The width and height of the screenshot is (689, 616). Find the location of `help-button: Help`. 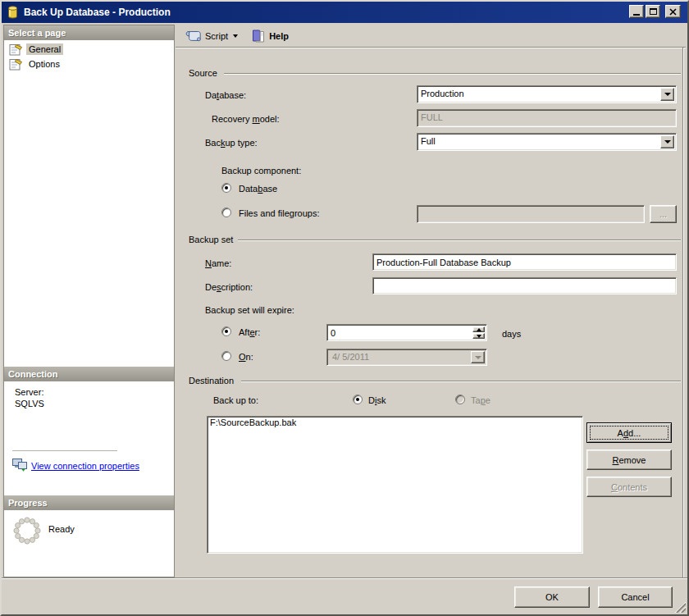

help-button: Help is located at coordinates (270, 36).